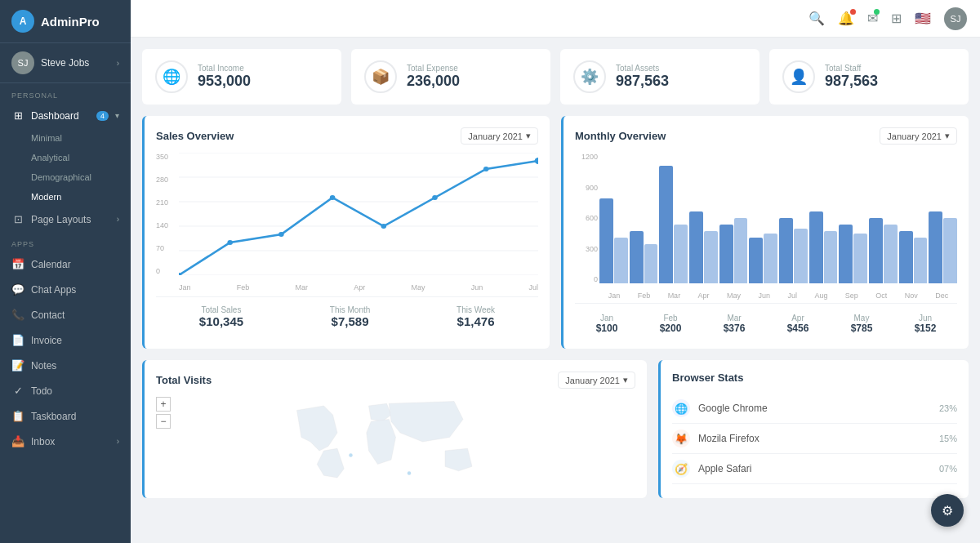 The height and width of the screenshot is (543, 980). What do you see at coordinates (347, 222) in the screenshot?
I see `sales-line-chart: 350280210140700` at bounding box center [347, 222].